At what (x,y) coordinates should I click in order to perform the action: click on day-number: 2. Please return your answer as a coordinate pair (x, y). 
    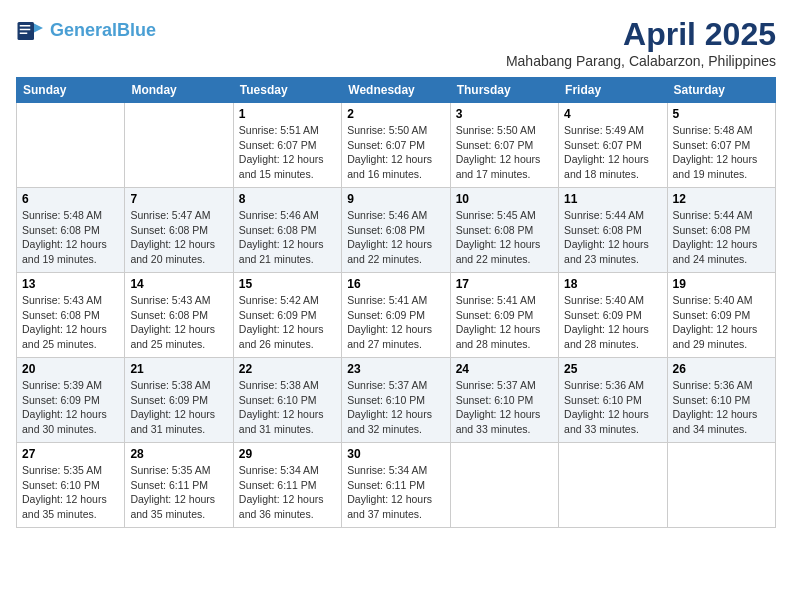
    Looking at the image, I should click on (396, 114).